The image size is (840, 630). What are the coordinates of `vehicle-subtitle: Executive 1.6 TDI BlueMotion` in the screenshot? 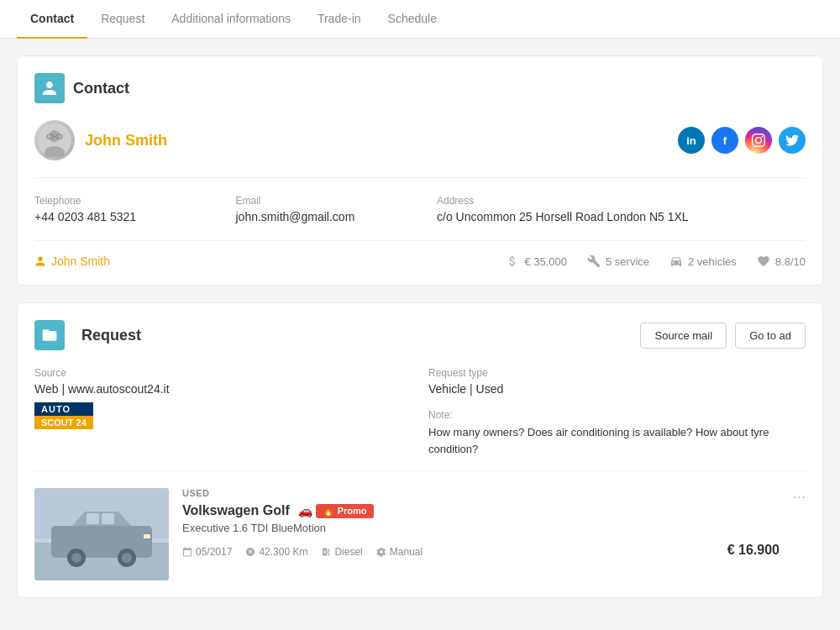 It's located at (480, 528).